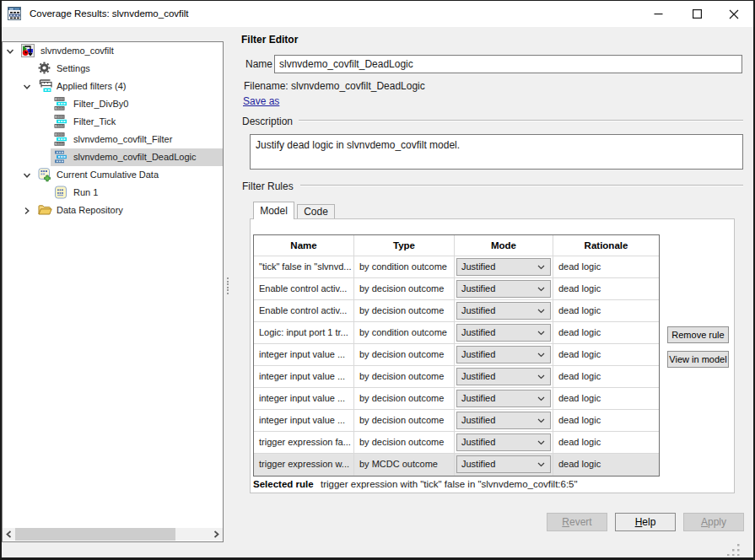  I want to click on scrollbar-thumb, so click(95, 535).